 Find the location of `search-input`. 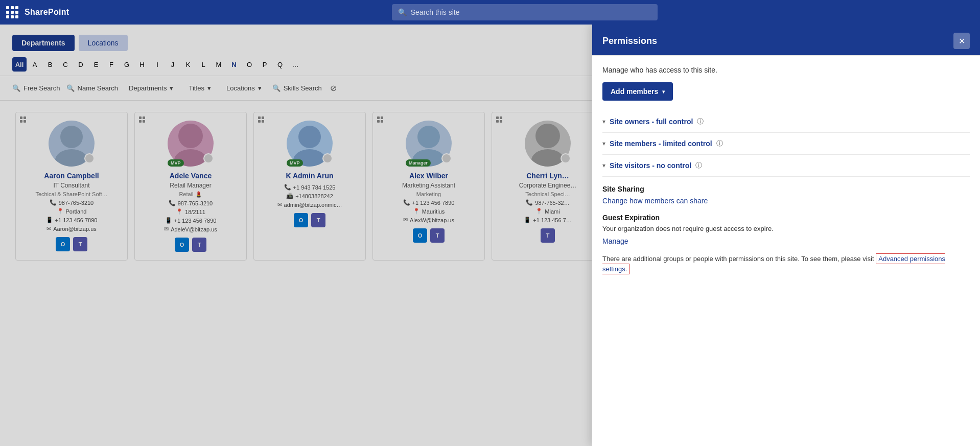

search-input is located at coordinates (531, 12).